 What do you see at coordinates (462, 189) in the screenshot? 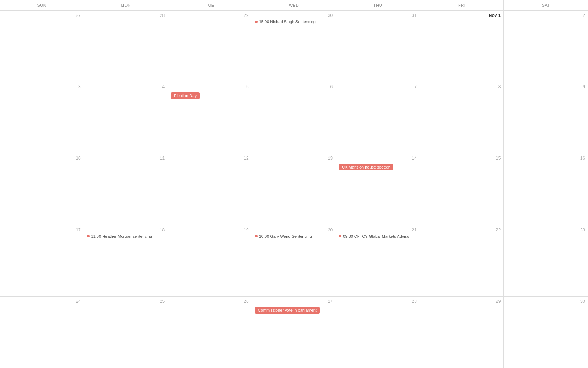
I see `day-cell: 15` at bounding box center [462, 189].